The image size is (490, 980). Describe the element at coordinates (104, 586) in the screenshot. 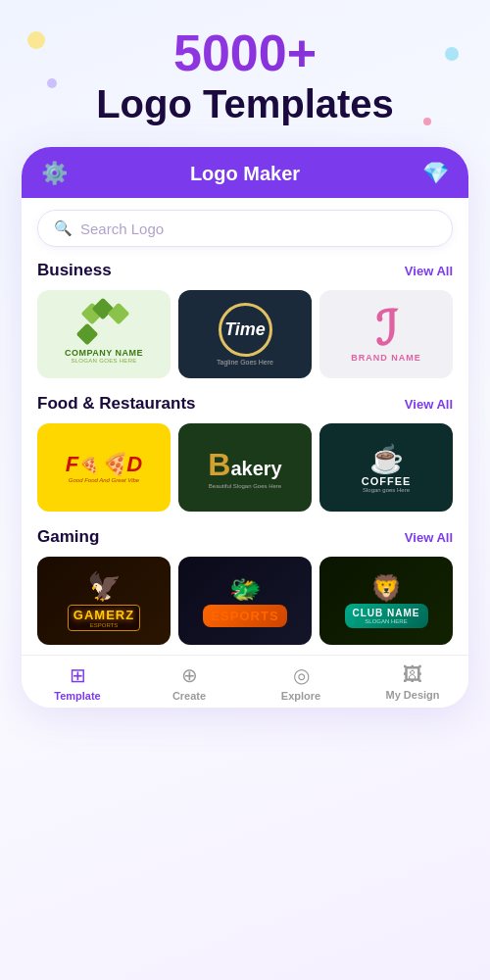

I see `bird-icon: 🦅` at that location.